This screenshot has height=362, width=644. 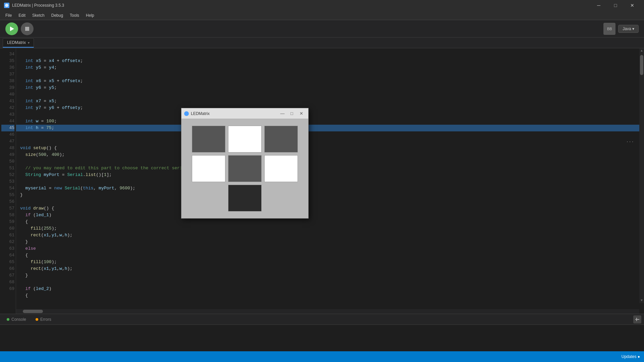 I want to click on console-tab-label: Console, so click(x=19, y=319).